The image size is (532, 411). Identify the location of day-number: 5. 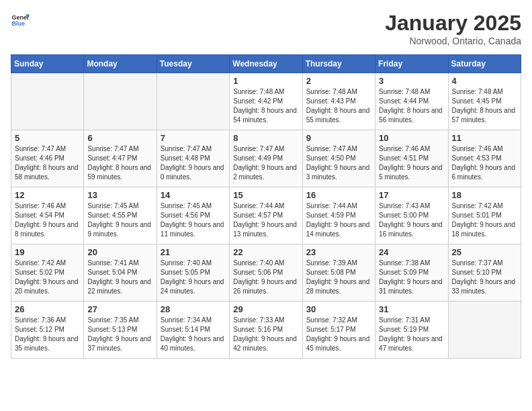
(47, 138).